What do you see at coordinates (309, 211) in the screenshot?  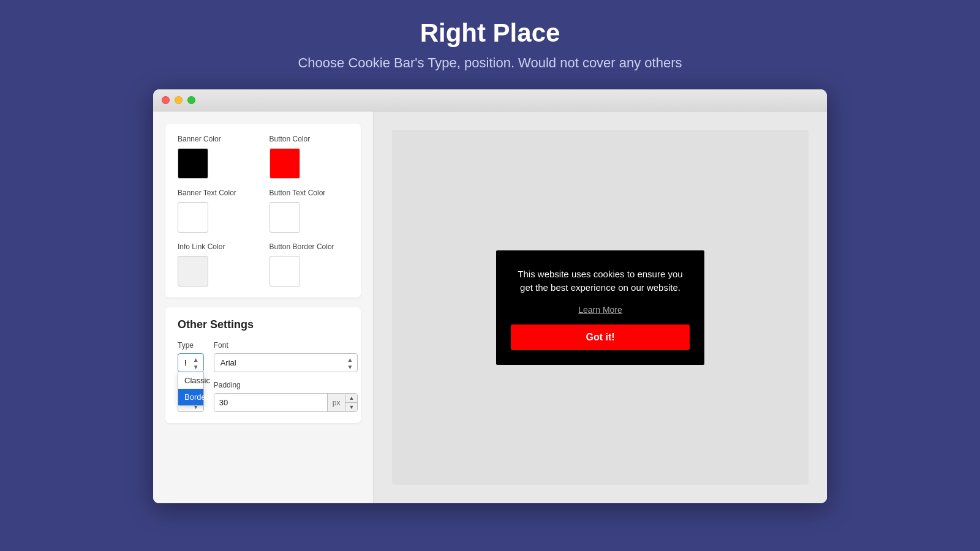 I see `button-text-color-field: Button Text Color` at bounding box center [309, 211].